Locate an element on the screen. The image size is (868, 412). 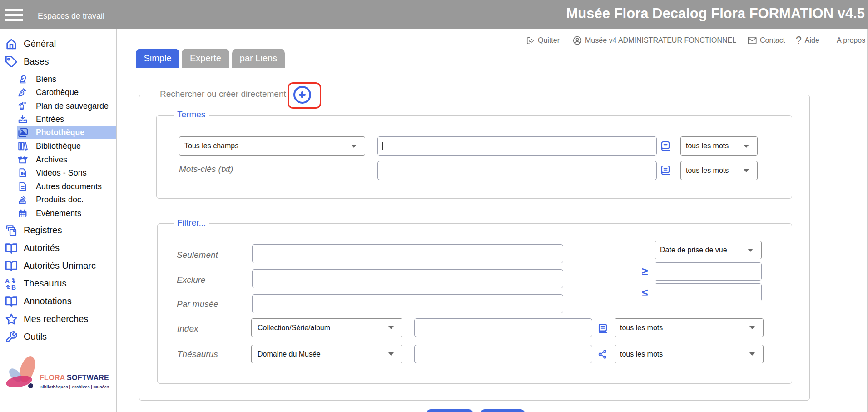
svg-text: FLORA is located at coordinates (53, 377).